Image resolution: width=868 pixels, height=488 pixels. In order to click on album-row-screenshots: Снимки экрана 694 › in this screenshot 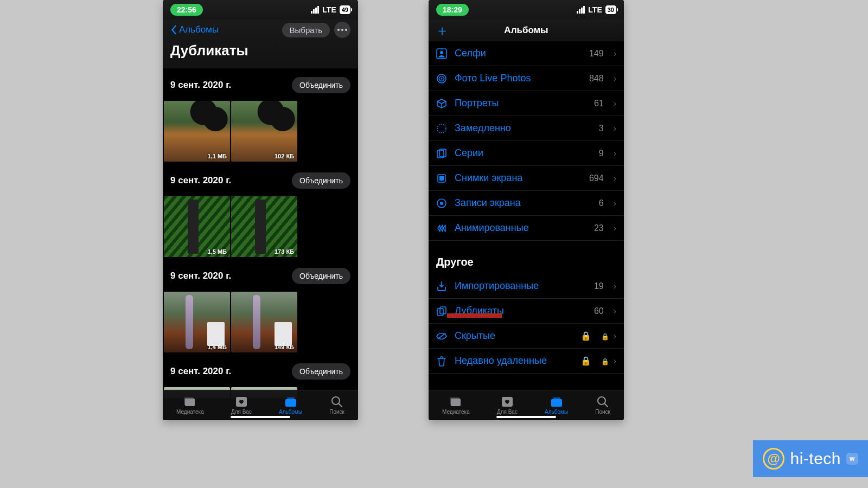, I will do `click(526, 178)`.